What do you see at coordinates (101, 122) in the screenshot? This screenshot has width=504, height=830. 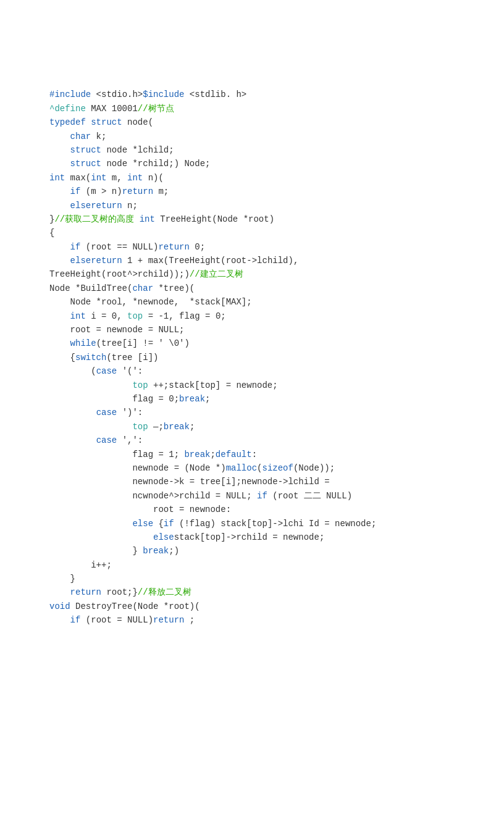 I see `line-3: typedef struct node(` at bounding box center [101, 122].